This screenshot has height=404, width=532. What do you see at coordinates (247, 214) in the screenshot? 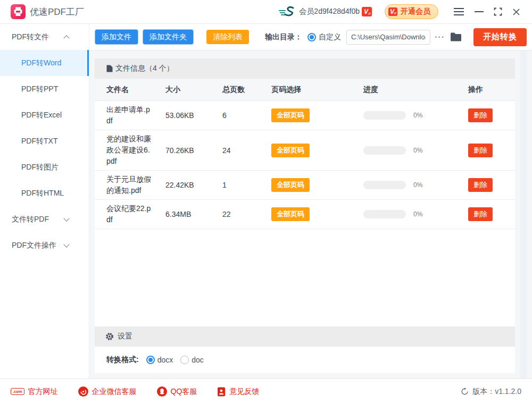
I see `page-count: 22` at bounding box center [247, 214].